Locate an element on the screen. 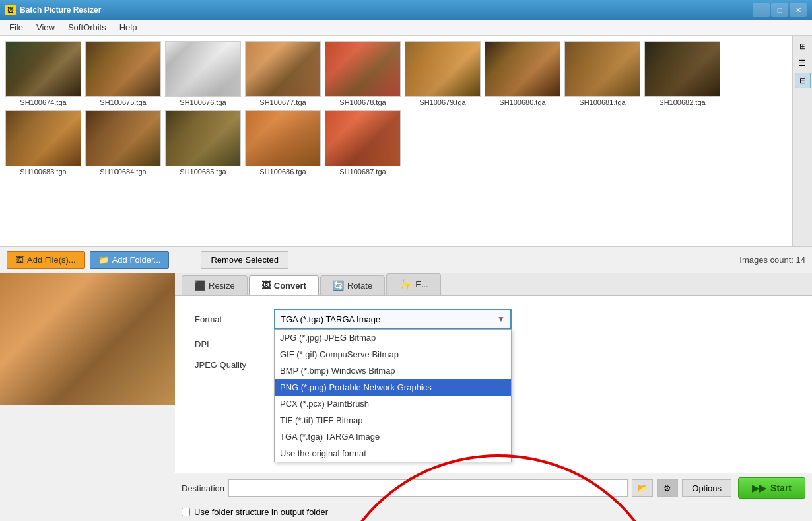 This screenshot has height=521, width=812. menu-softorbits: SoftOrbits is located at coordinates (87, 28).